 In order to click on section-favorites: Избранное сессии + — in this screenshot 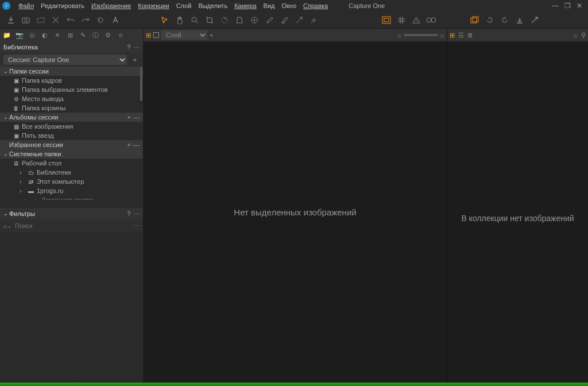, I will do `click(71, 145)`.